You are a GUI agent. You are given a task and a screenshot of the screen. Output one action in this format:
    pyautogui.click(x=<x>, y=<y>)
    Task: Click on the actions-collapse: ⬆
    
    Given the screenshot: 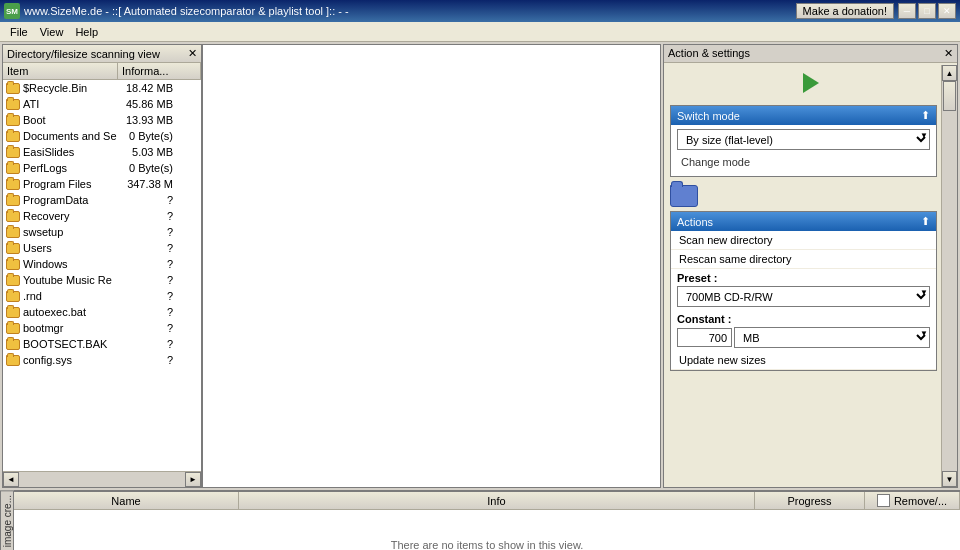 What is the action you would take?
    pyautogui.click(x=926, y=222)
    